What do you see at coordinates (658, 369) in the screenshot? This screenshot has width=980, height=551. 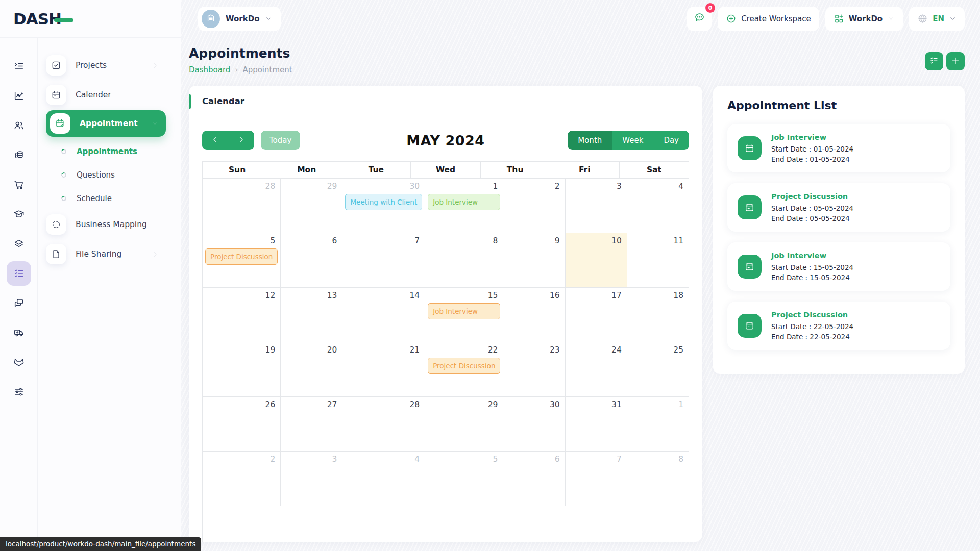 I see `calendar-day-cell: 25` at bounding box center [658, 369].